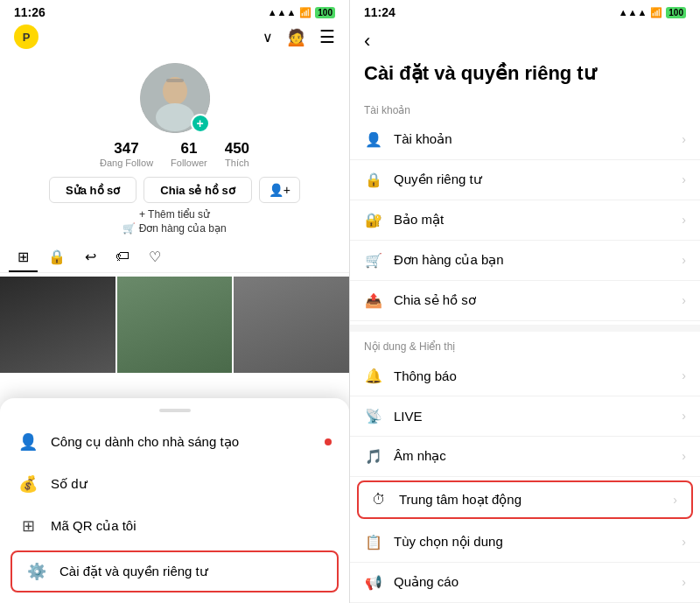 This screenshot has width=700, height=603. I want to click on chevron-down-icon: ∨, so click(268, 37).